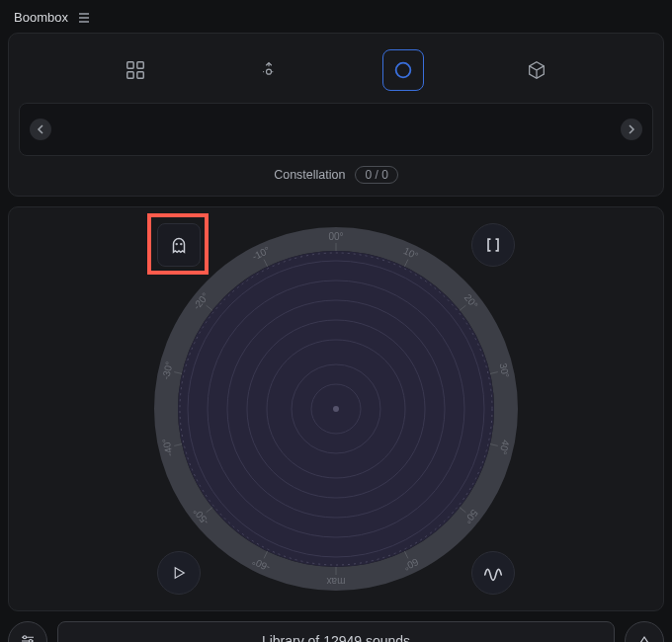 The height and width of the screenshot is (642, 672). I want to click on orbit-tick-label: 00°, so click(336, 237).